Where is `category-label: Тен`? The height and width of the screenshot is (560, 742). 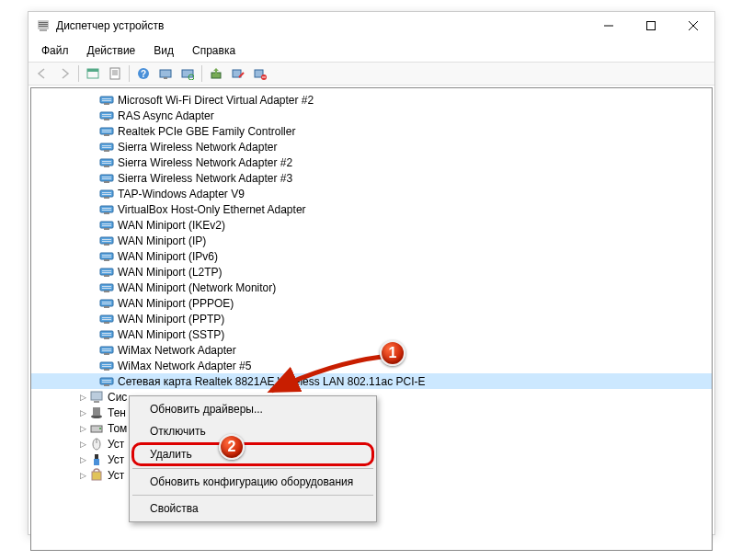
category-label: Тен is located at coordinates (117, 413).